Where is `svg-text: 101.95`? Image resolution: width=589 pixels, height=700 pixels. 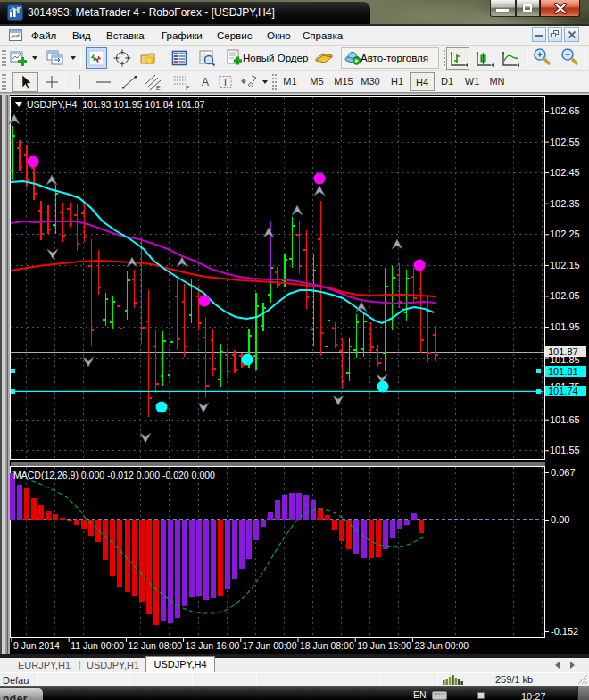
svg-text: 101.95 is located at coordinates (565, 327).